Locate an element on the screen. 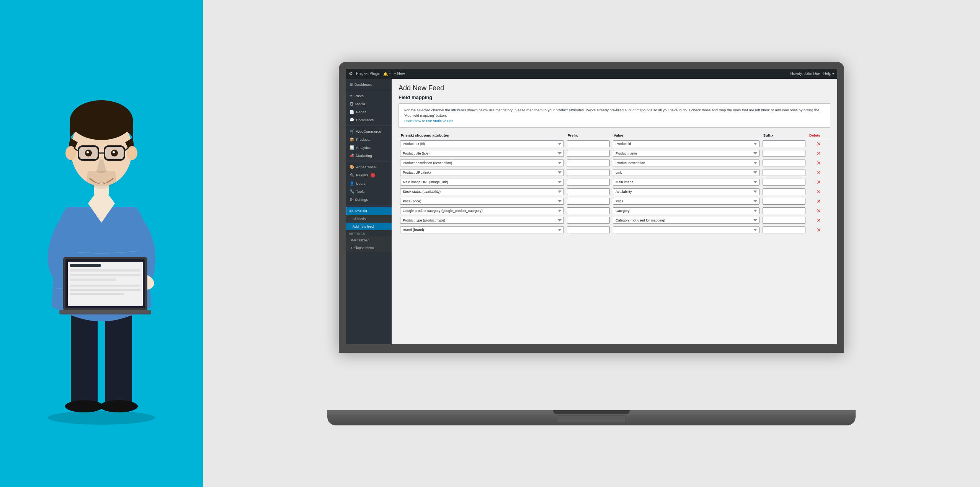 This screenshot has height=487, width=980. sidebar-item-tools: 🔧 Tools is located at coordinates (369, 191).